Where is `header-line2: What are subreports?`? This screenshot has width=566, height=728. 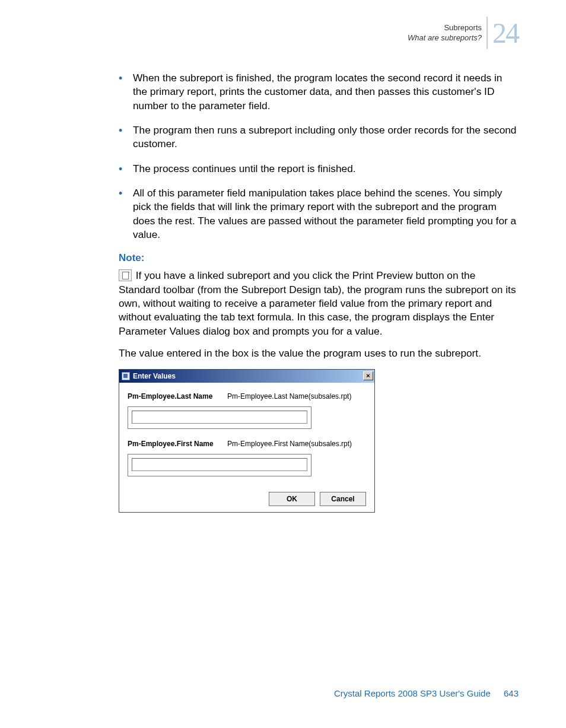
header-line2: What are subreports? is located at coordinates (445, 38).